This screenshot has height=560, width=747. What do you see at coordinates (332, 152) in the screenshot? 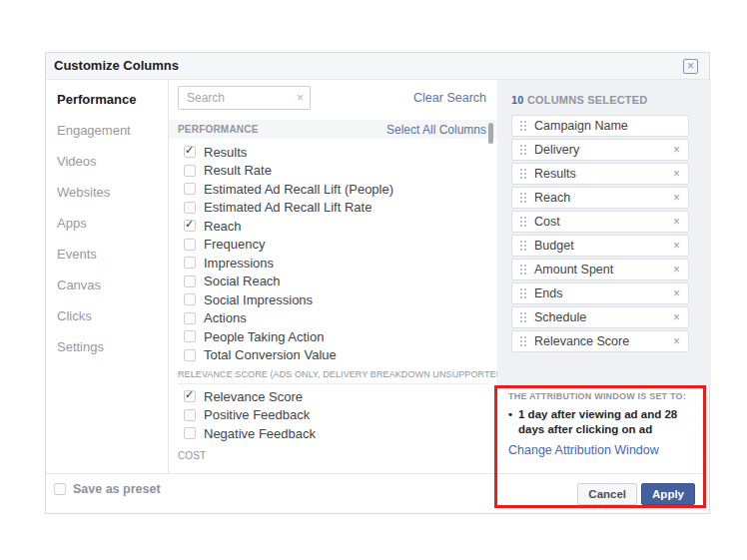
I see `column-option: ✓ Results` at bounding box center [332, 152].